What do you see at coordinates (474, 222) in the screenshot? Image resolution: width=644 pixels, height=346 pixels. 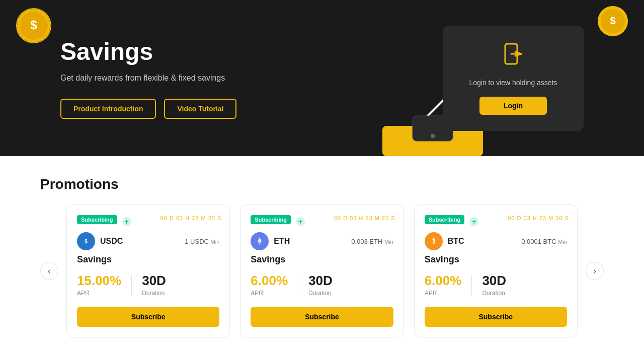 I see `plus-icon-btc: +` at bounding box center [474, 222].